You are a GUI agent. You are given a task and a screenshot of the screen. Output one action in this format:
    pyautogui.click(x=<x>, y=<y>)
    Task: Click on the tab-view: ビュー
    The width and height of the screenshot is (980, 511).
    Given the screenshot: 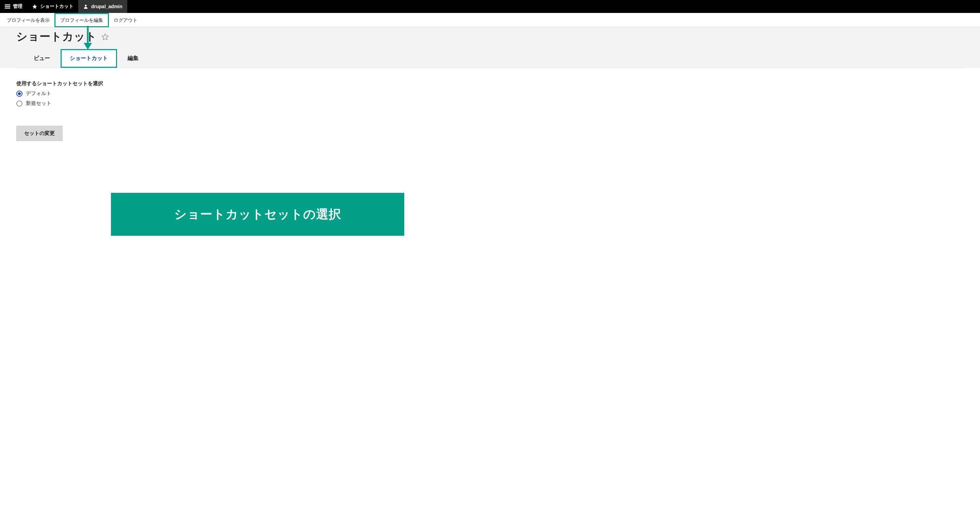 What is the action you would take?
    pyautogui.click(x=42, y=59)
    